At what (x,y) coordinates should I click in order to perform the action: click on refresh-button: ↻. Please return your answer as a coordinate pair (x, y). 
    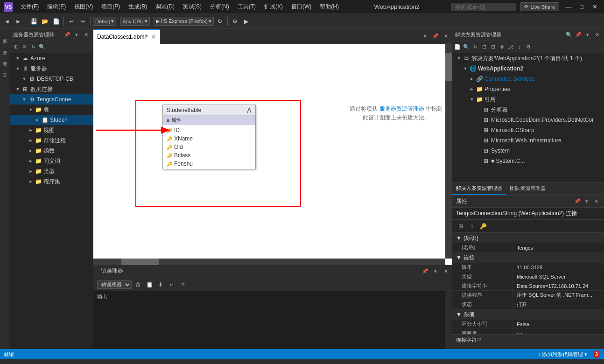
    Looking at the image, I should click on (220, 21).